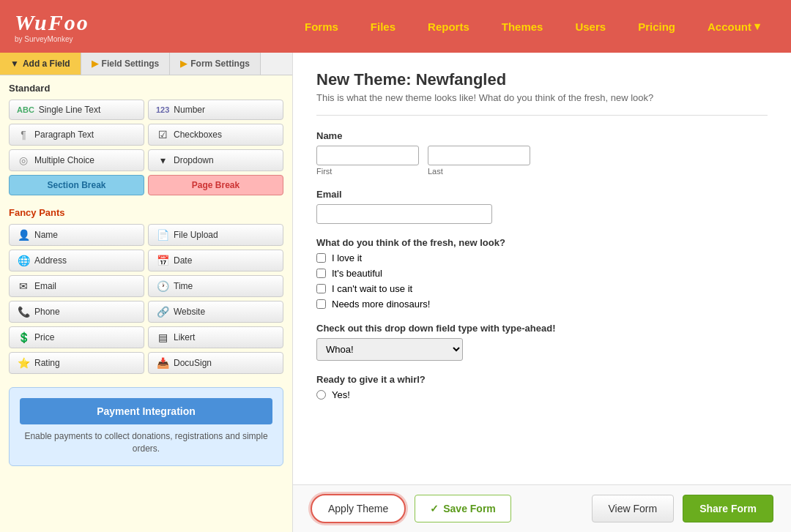 The height and width of the screenshot is (532, 791). What do you see at coordinates (215, 337) in the screenshot?
I see `field-likert: ▤ Likert` at bounding box center [215, 337].